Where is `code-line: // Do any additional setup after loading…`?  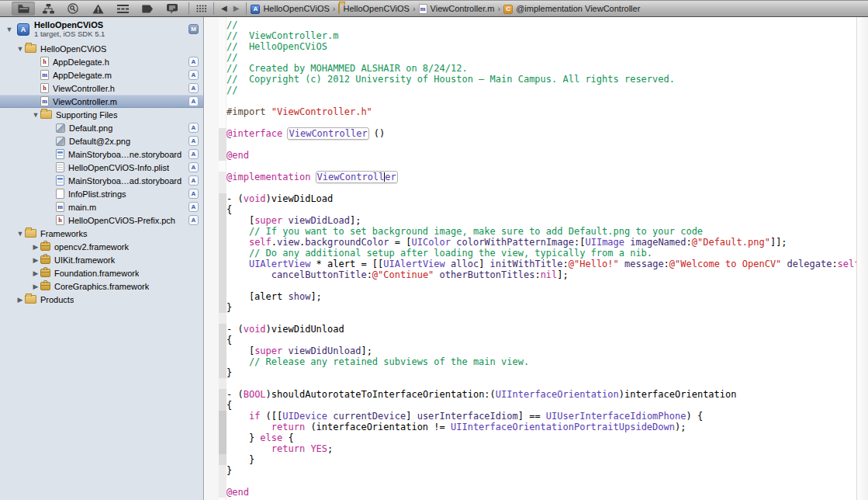
code-line: // Do any additional setup after loading… is located at coordinates (541, 253).